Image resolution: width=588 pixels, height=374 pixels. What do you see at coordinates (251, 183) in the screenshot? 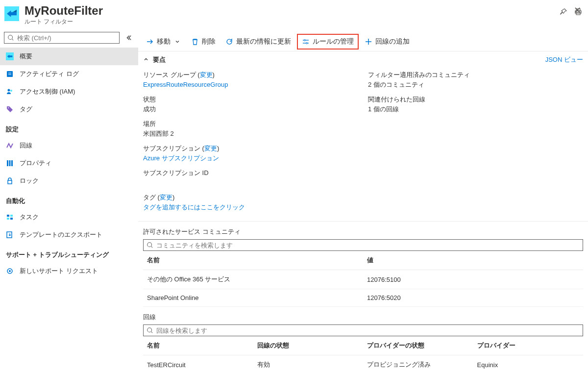
I see `subscription-id-value` at bounding box center [251, 183].